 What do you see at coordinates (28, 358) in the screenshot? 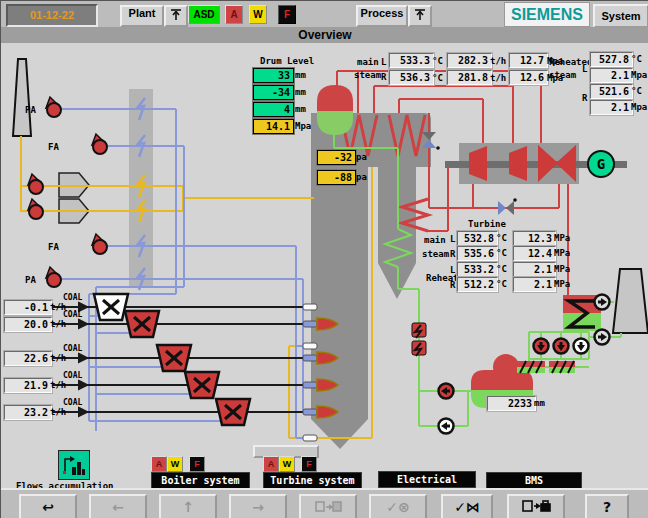
I see `coal-feeder-3: 22.6` at bounding box center [28, 358].